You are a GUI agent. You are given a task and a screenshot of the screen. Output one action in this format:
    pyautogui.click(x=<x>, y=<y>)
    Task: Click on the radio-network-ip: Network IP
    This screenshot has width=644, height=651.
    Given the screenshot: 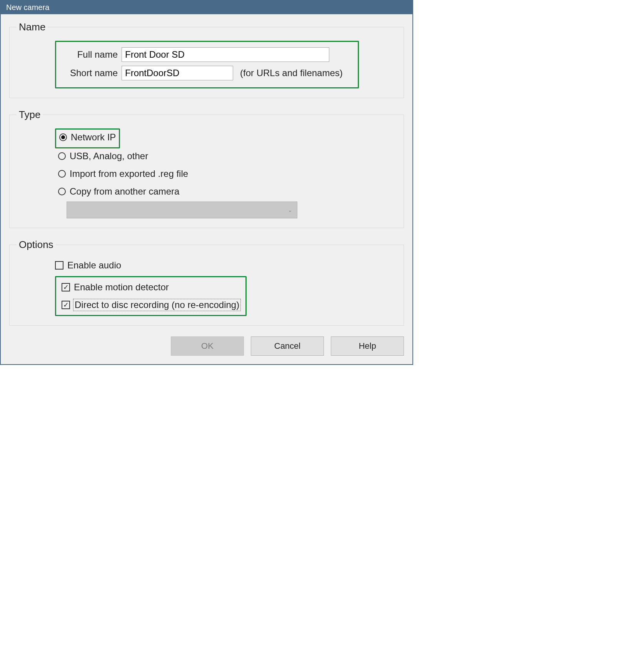 What is the action you would take?
    pyautogui.click(x=88, y=137)
    